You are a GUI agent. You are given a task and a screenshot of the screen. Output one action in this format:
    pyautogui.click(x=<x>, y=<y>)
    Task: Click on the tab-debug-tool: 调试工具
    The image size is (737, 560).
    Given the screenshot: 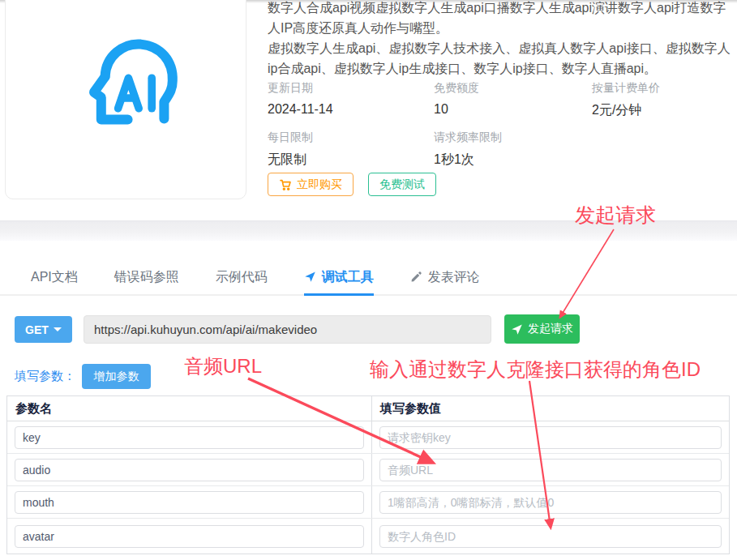 What is the action you would take?
    pyautogui.click(x=339, y=282)
    